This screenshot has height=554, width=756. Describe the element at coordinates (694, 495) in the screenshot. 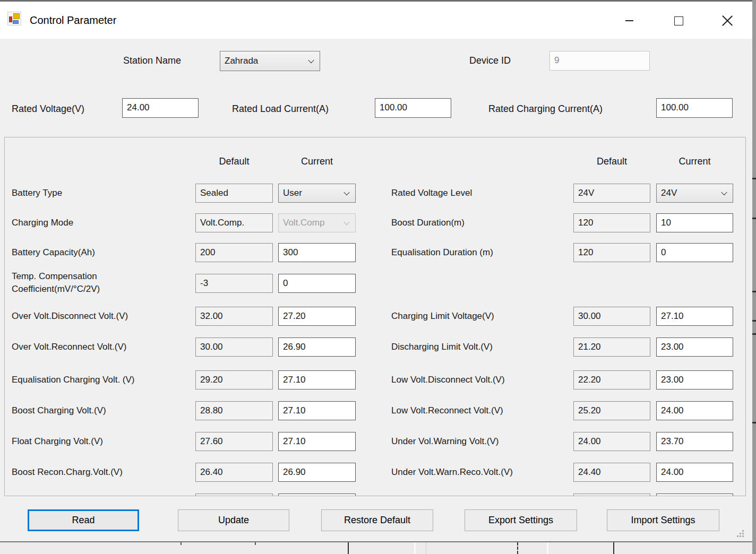

I see `clipped-current-field` at that location.